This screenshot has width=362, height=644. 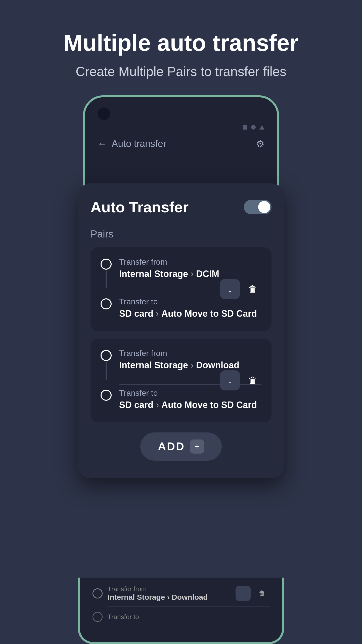 What do you see at coordinates (197, 447) in the screenshot?
I see `add-icon-box: +` at bounding box center [197, 447].